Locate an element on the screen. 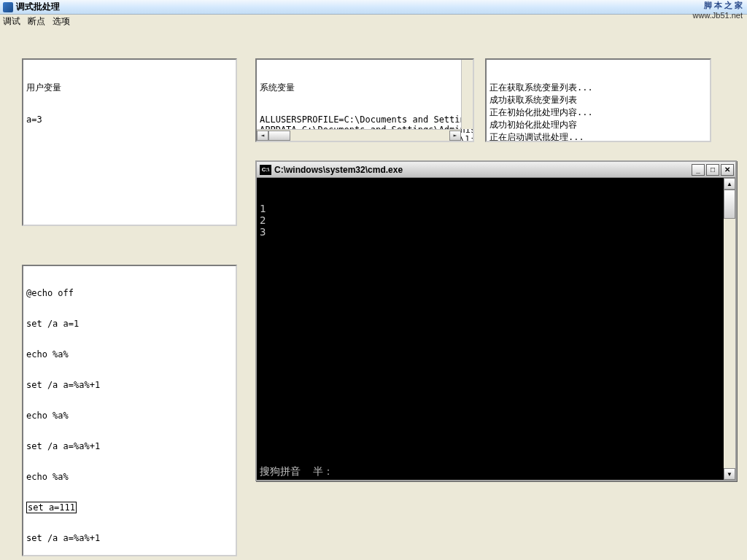 This screenshot has width=747, height=560. cmd-output: 1 2 3 is located at coordinates (490, 220).